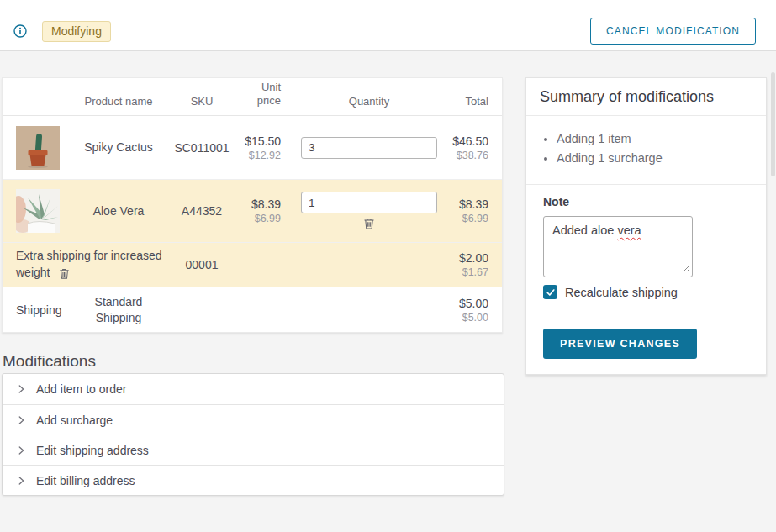 This screenshot has width=776, height=532. I want to click on surcharge-sku: 00001, so click(202, 265).